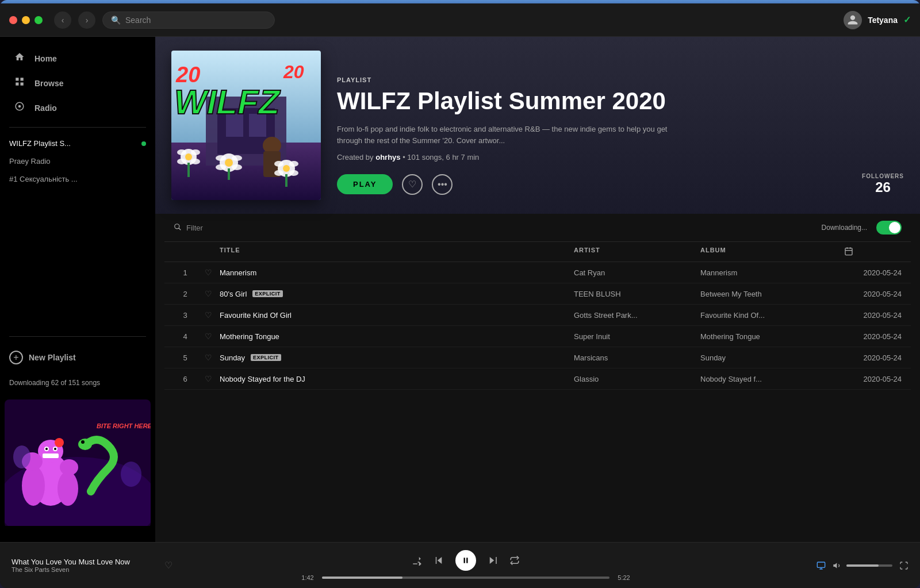 The image size is (920, 588). What do you see at coordinates (439, 560) in the screenshot?
I see `previous-track-button` at bounding box center [439, 560].